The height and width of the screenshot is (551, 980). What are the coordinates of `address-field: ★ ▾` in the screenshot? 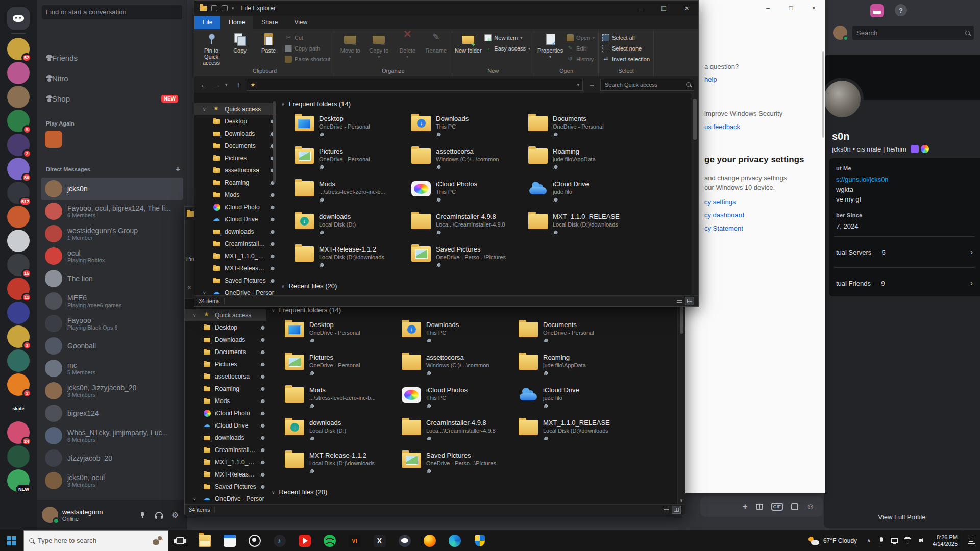 It's located at (414, 85).